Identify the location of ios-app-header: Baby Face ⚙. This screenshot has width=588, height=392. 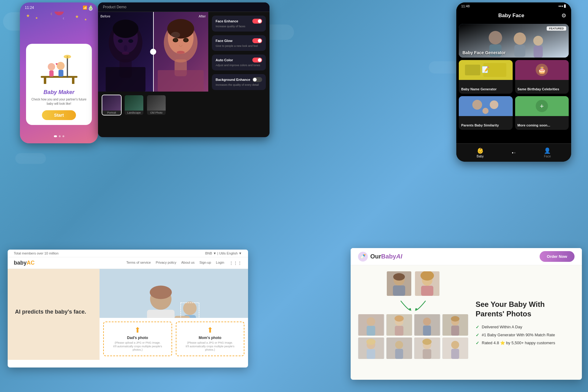
(514, 16).